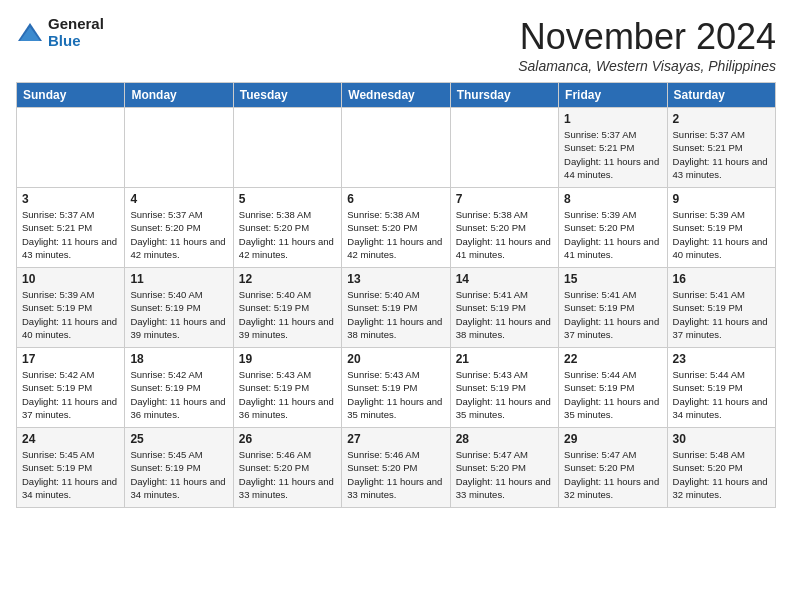  Describe the element at coordinates (396, 394) in the screenshot. I see `day-info: Sunrise: 5:43 AM Sunset: 5:19 PM Dayligh…` at that location.